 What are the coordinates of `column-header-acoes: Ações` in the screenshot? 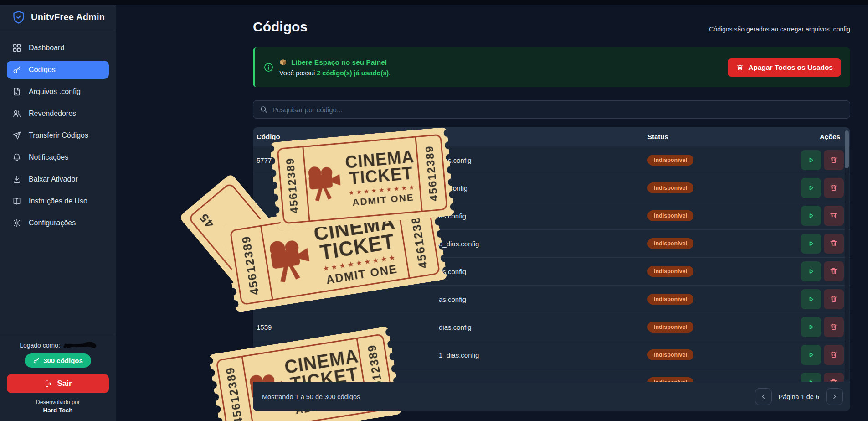 It's located at (806, 137).